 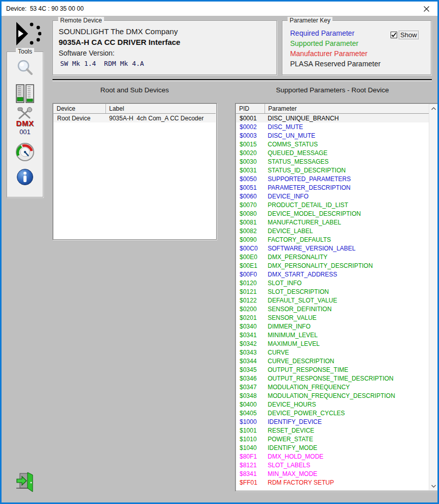 I want to click on search-icon, so click(x=25, y=68).